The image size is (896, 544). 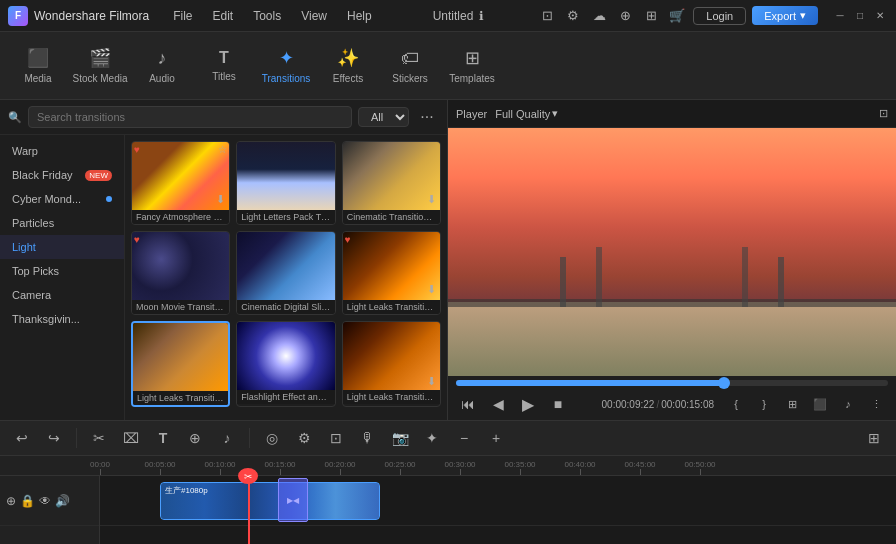 I want to click on toolbar-effects: ✨ Effects, so click(x=348, y=66).